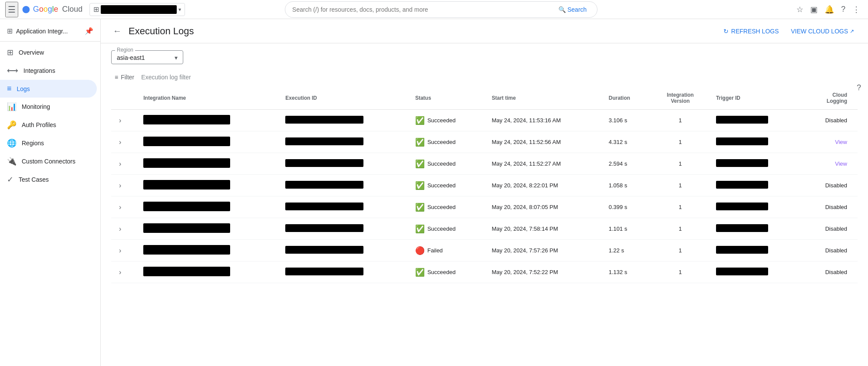 The height and width of the screenshot is (366, 868). Describe the element at coordinates (726, 31) in the screenshot. I see `refresh-icon: ↻` at that location.